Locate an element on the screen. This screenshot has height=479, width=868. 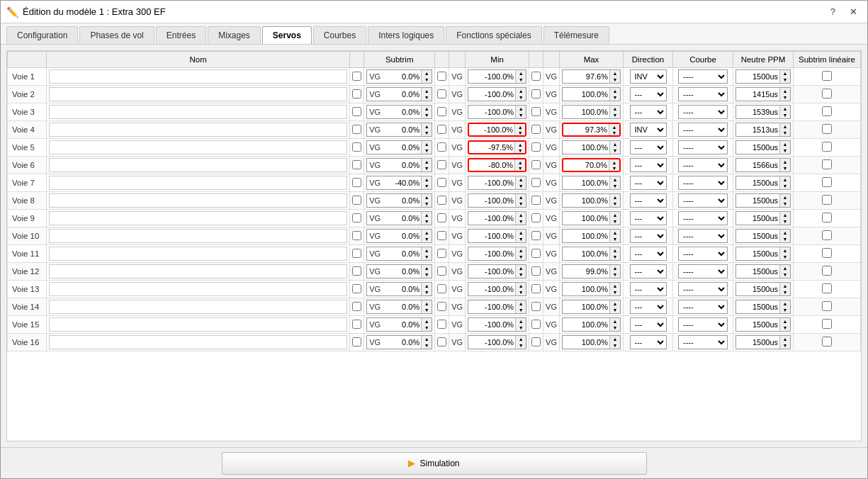
tab-télémesure: Télémesure is located at coordinates (577, 35).